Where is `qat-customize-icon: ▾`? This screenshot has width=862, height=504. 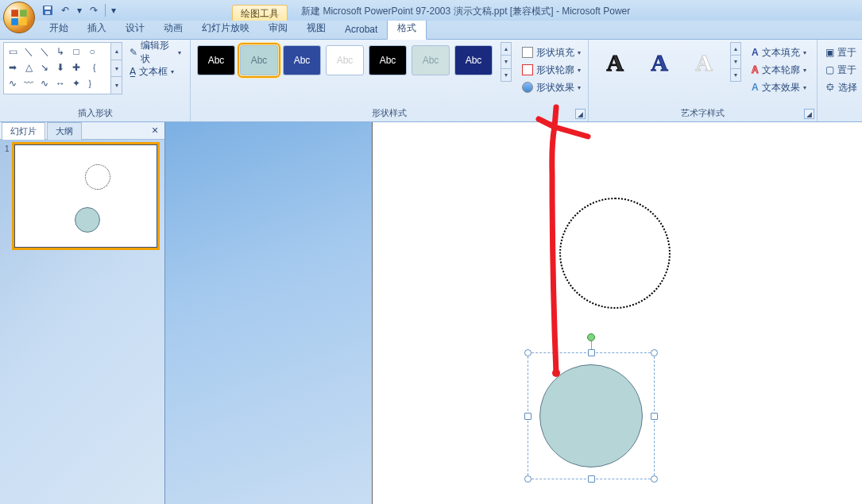
qat-customize-icon: ▾ is located at coordinates (114, 10).